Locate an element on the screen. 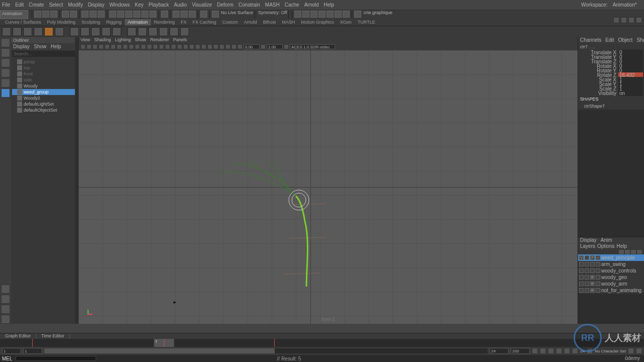  paint-select-icon is located at coordinates (101, 14).